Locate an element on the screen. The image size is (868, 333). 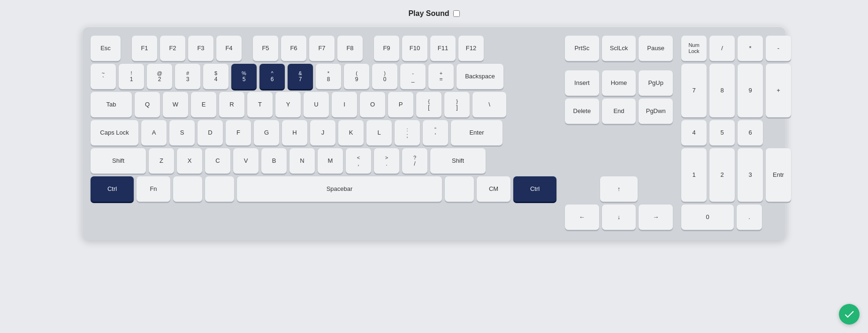
key-pgup: PgUp is located at coordinates (656, 83).